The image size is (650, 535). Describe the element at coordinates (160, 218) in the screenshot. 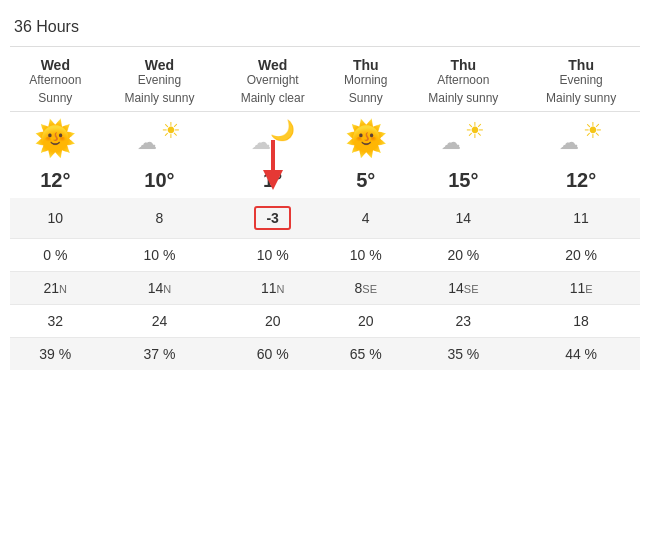

I see `col-low-1: 8` at that location.